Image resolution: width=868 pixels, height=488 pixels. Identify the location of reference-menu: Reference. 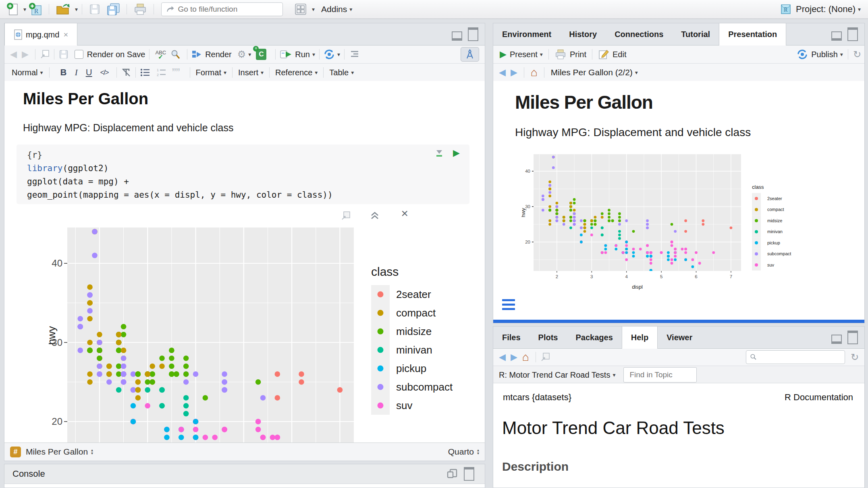
(294, 72).